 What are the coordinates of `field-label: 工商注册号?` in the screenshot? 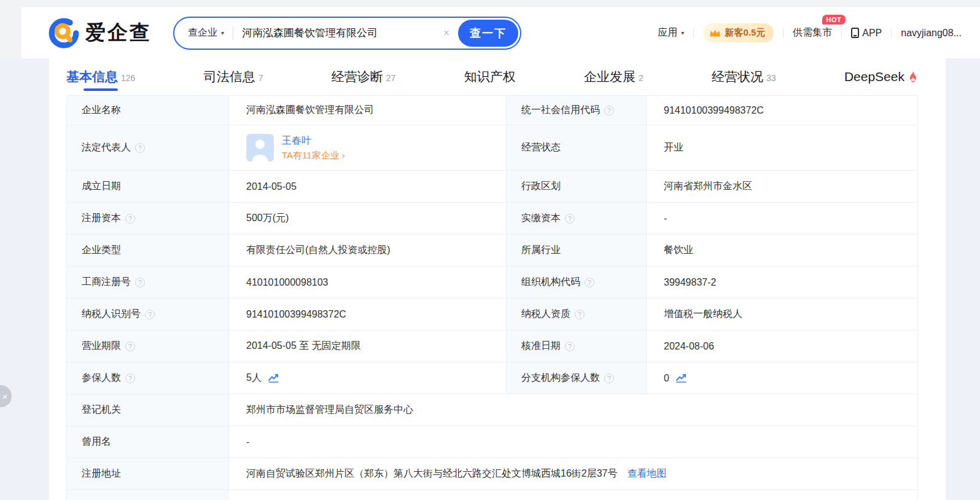 It's located at (147, 283).